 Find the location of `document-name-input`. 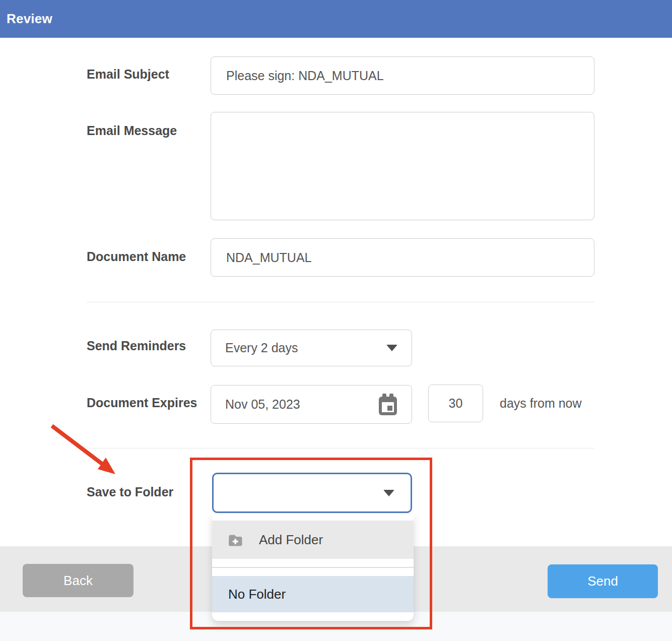

document-name-input is located at coordinates (402, 258).